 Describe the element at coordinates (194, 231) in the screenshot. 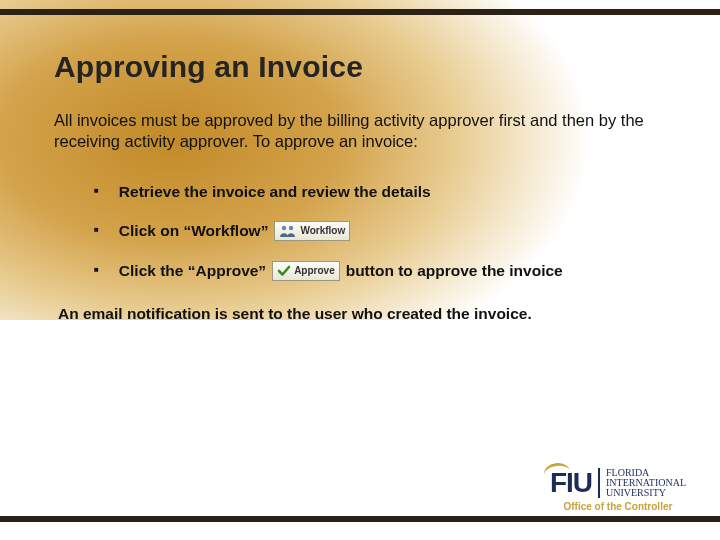

I see `step-text: Click on “Workflow”` at that location.